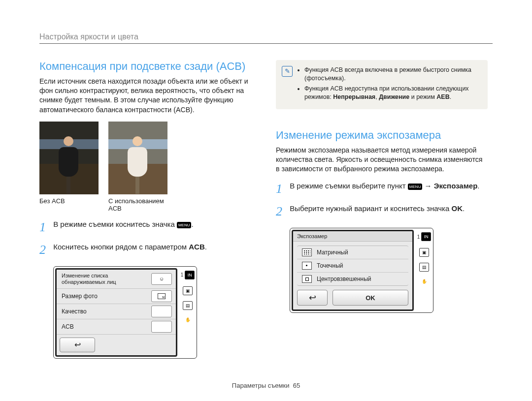 This screenshot has height=401, width=532. Describe the element at coordinates (287, 71) in the screenshot. I see `note-icon: ✎` at that location.